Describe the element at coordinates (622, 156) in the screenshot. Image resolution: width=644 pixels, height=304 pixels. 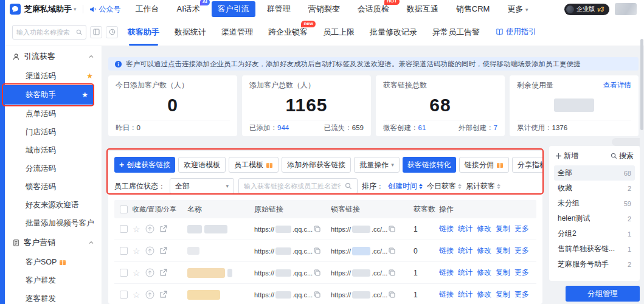
I see `group-search-button: 搜索` at that location.